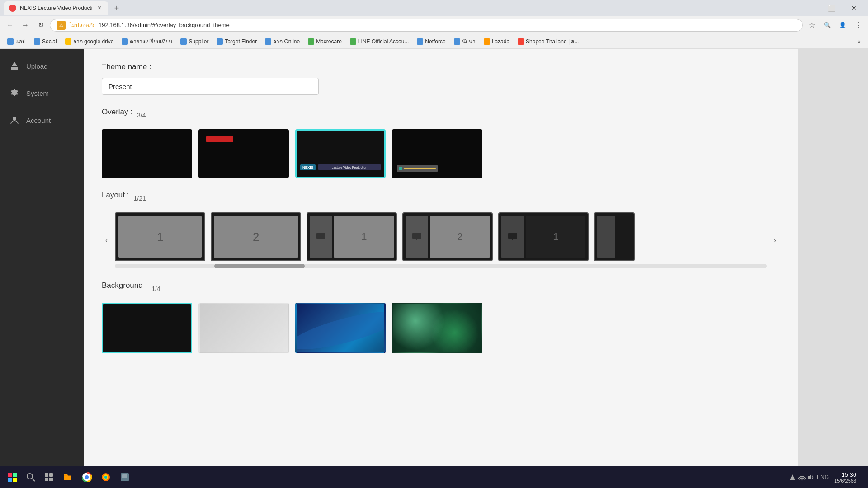  I want to click on menu-button: ⋮, so click(858, 25).